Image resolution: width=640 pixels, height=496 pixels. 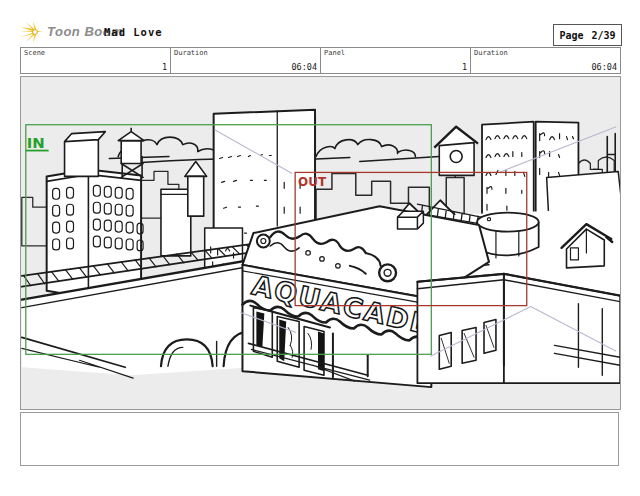 What do you see at coordinates (176, 222) in the screenshot?
I see `mid-building` at bounding box center [176, 222].